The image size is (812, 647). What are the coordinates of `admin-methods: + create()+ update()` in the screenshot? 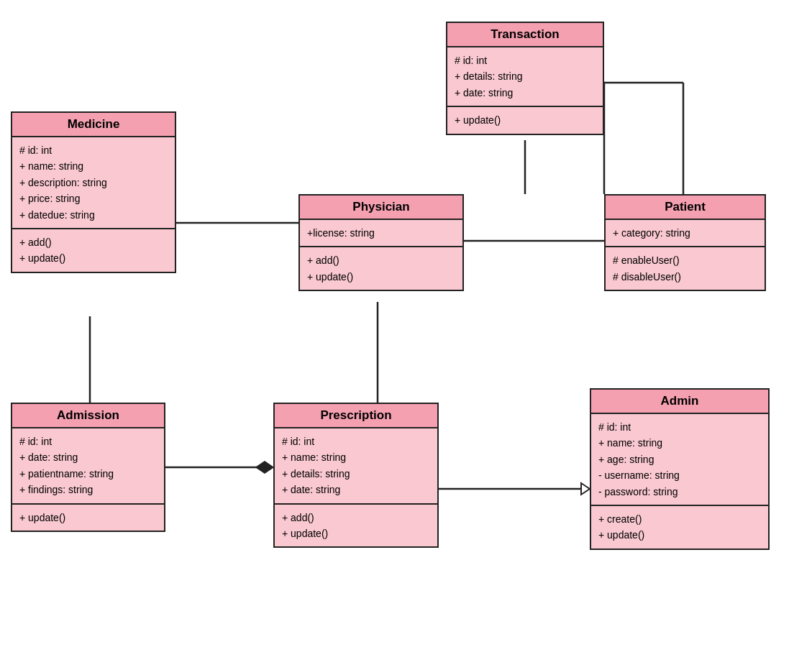 It's located at (680, 528).